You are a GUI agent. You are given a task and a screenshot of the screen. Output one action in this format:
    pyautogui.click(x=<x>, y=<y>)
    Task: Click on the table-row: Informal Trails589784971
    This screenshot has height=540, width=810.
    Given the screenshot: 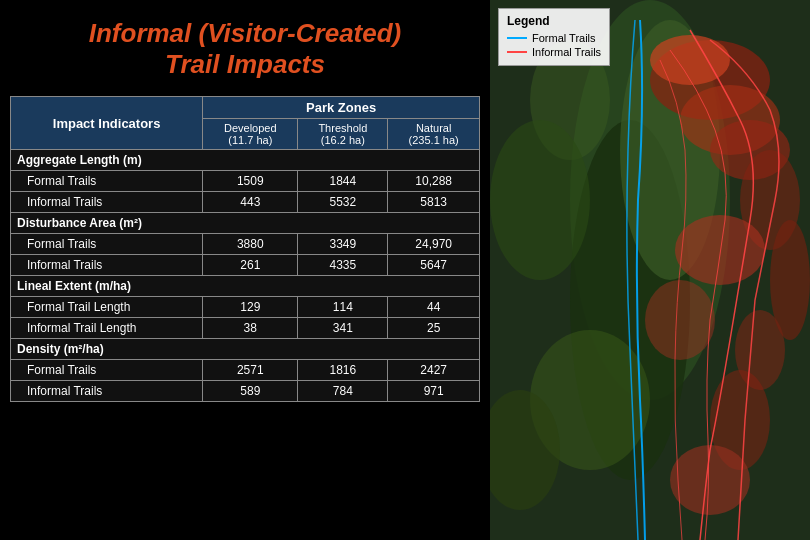 What is the action you would take?
    pyautogui.click(x=246, y=392)
    